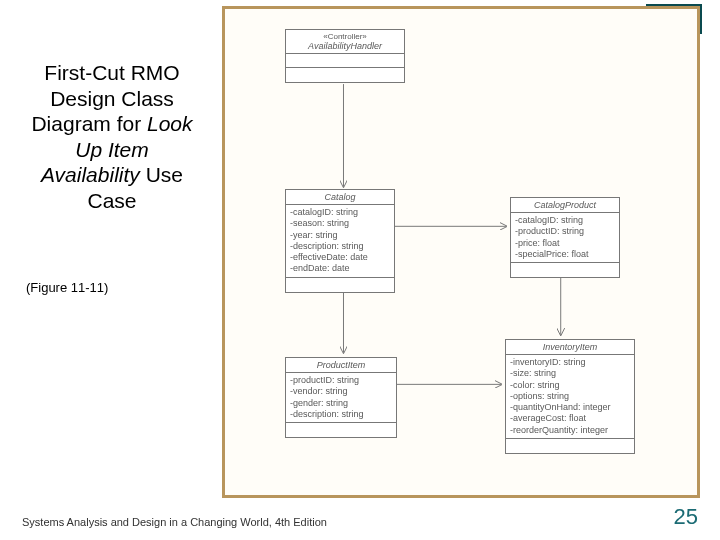 The image size is (720, 540). Describe the element at coordinates (340, 236) in the screenshot. I see `uml-attr: -year: string` at that location.